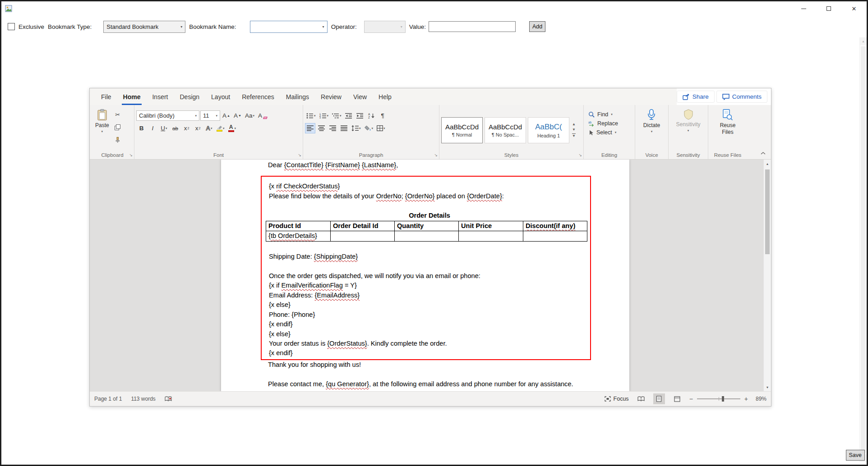 The image size is (868, 466). Describe the element at coordinates (118, 140) in the screenshot. I see `format-painter-button` at that location.